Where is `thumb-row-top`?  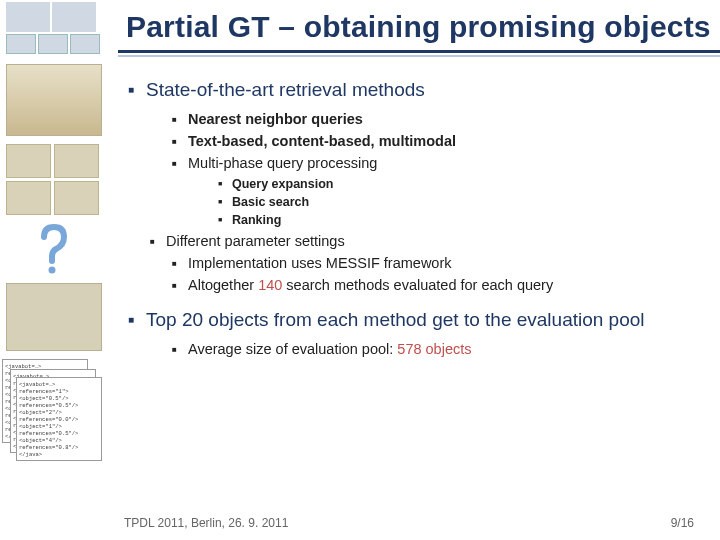
thumb-row-top is located at coordinates (54, 28).